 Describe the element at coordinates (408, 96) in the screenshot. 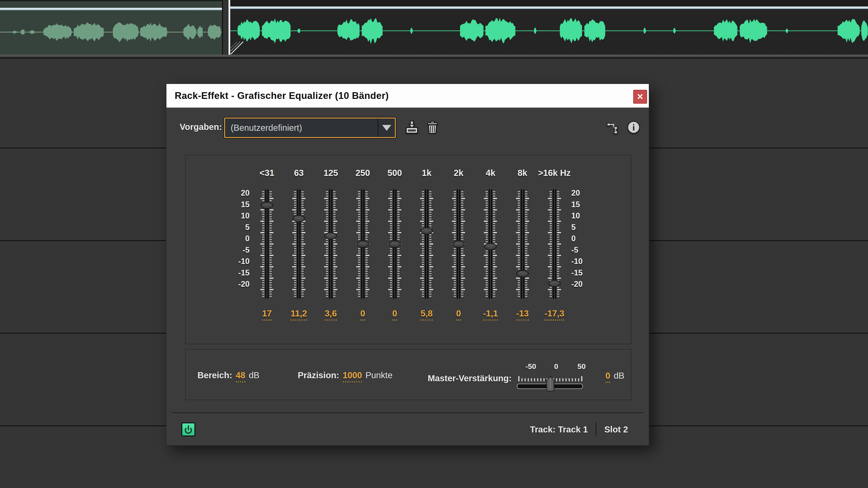

I see `dialog-titlebar: Rack-Effekt - Grafischer Equalizer (10 B…` at that location.